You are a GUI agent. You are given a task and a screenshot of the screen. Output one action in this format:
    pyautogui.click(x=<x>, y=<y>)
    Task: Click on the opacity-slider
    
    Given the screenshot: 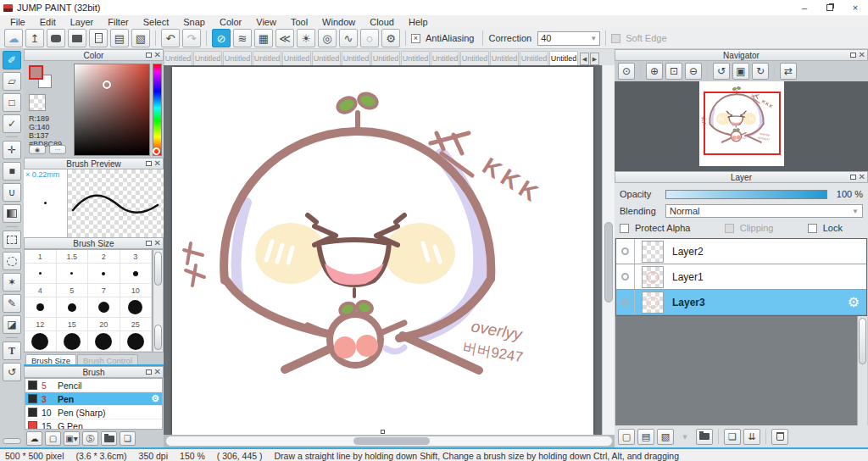 What is the action you would take?
    pyautogui.click(x=746, y=195)
    